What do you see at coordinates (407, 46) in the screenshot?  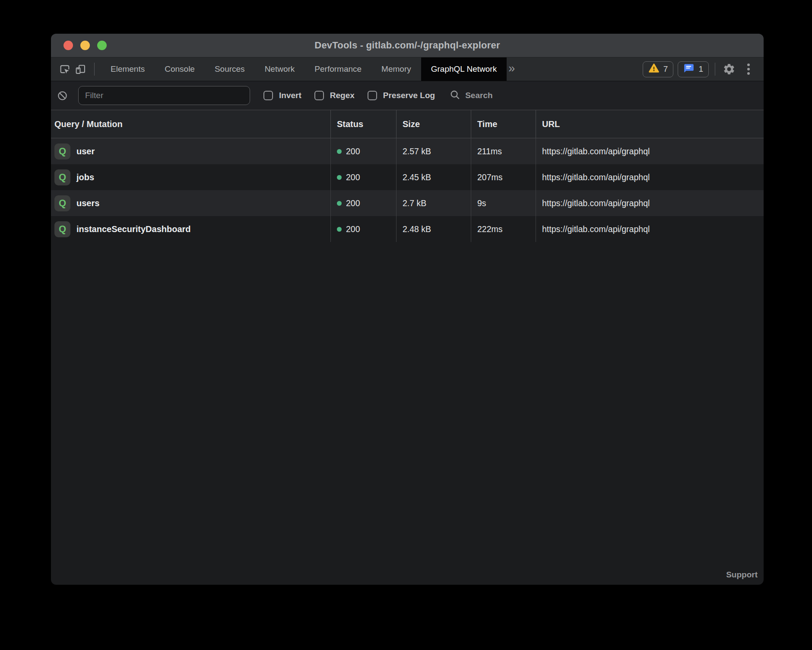 I see `titlebar: DevTools - gitlab.com/-/graphql-explorer` at bounding box center [407, 46].